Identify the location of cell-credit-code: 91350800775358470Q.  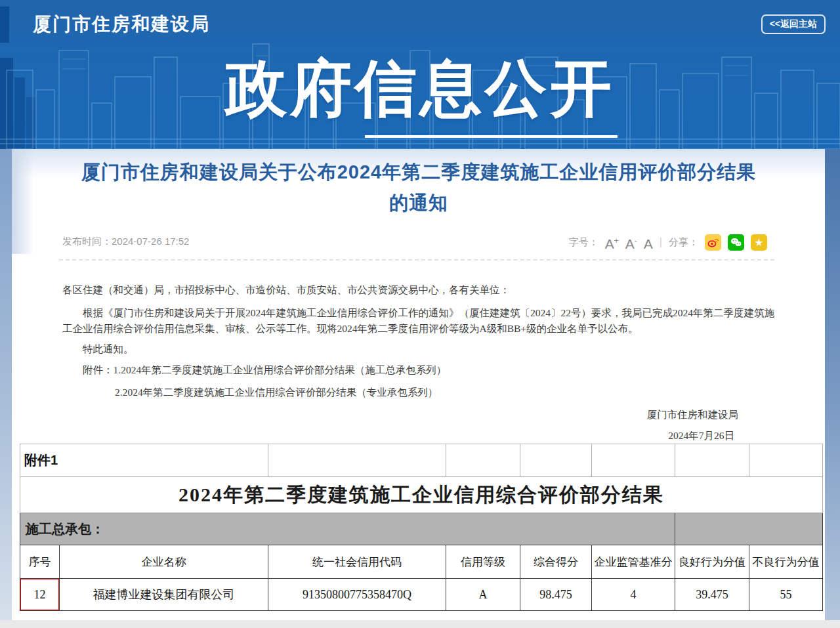
(357, 595).